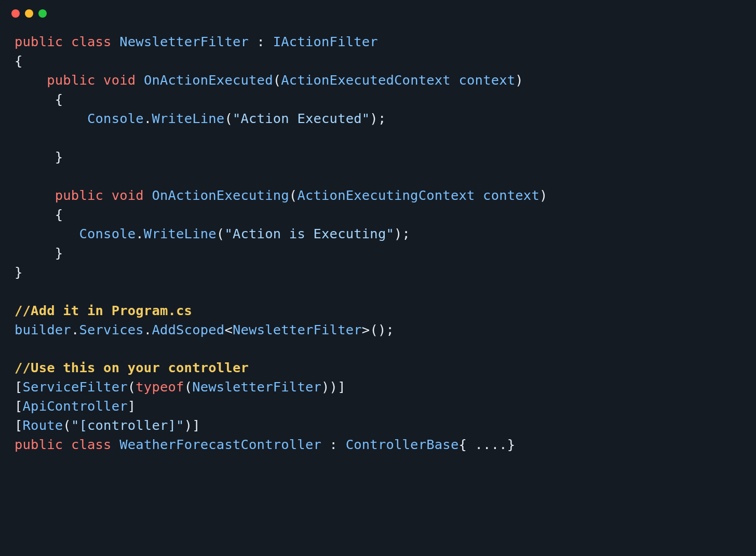  What do you see at coordinates (382, 330) in the screenshot?
I see `token-punc: ();` at bounding box center [382, 330].